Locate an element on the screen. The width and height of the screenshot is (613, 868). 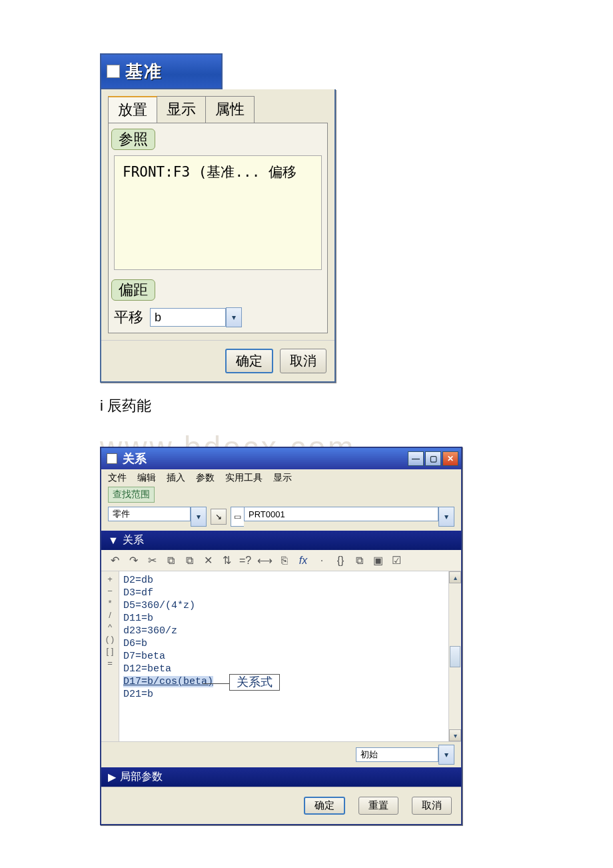
op-minus: − is located at coordinates (110, 591).